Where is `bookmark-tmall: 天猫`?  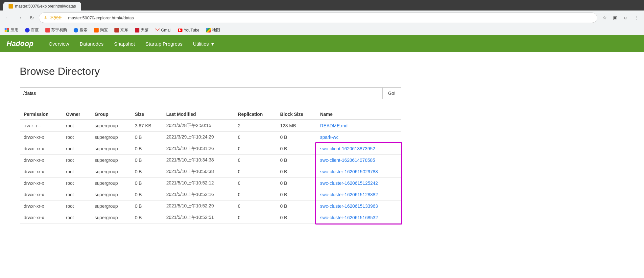 bookmark-tmall: 天猫 is located at coordinates (142, 30).